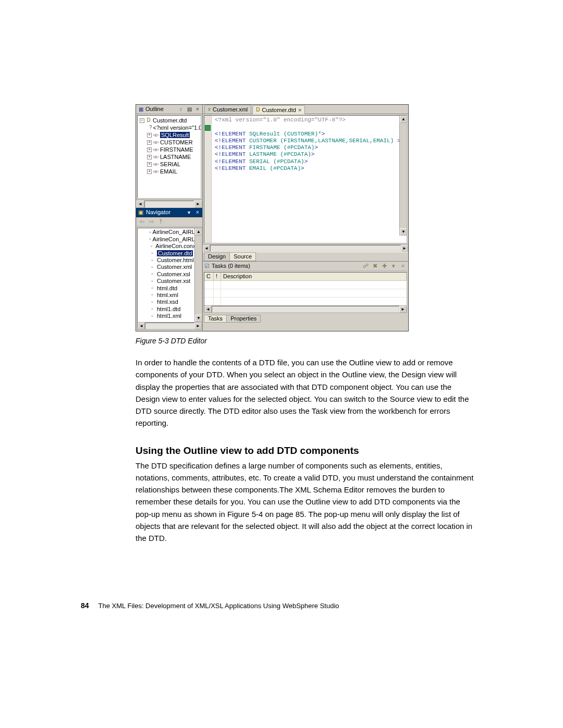 Image resolution: width=563 pixels, height=728 pixels. What do you see at coordinates (394, 266) in the screenshot?
I see `tasks-menu-icon: ▾` at bounding box center [394, 266].